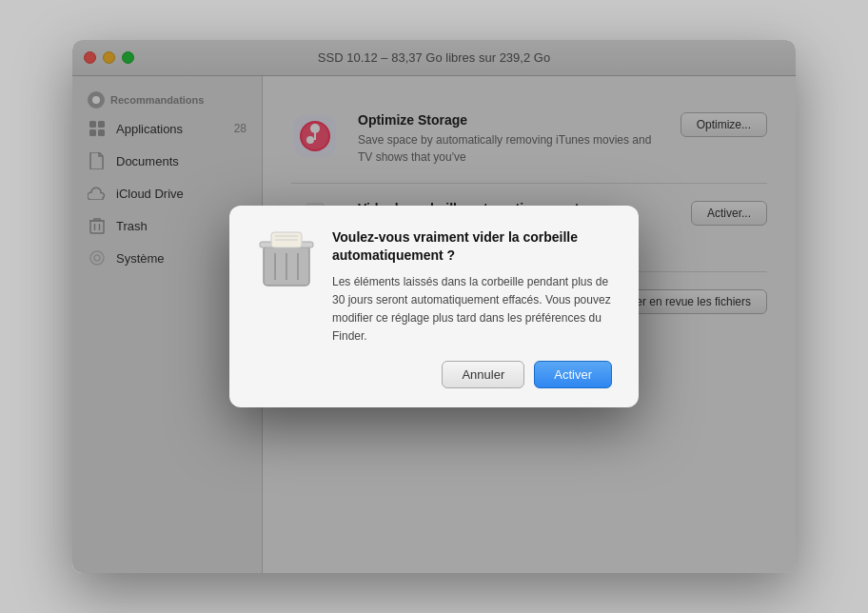 This screenshot has height=613, width=868. Describe the element at coordinates (472, 287) in the screenshot. I see `modal-title-area: Voulez-vous vraiment vider la corbeille …` at that location.